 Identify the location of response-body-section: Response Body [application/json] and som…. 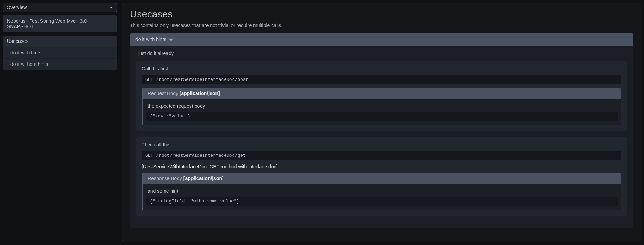
(382, 192).